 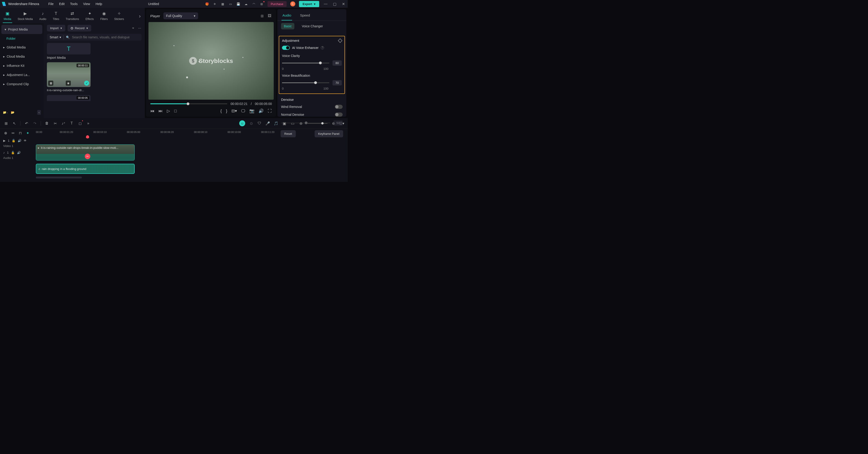 I want to click on layout-icon: ⊞, so click(x=6, y=123).